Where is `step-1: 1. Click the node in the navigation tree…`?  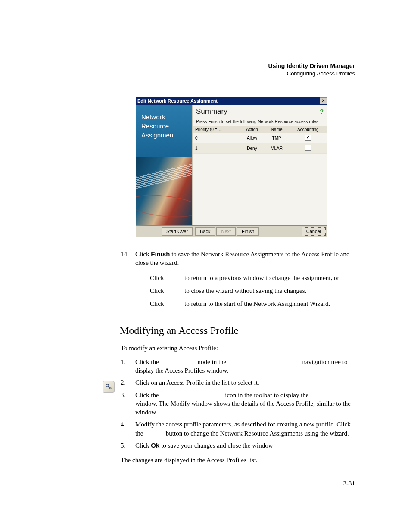 step-1: 1. Click the node in the navigation tree… is located at coordinates (238, 366).